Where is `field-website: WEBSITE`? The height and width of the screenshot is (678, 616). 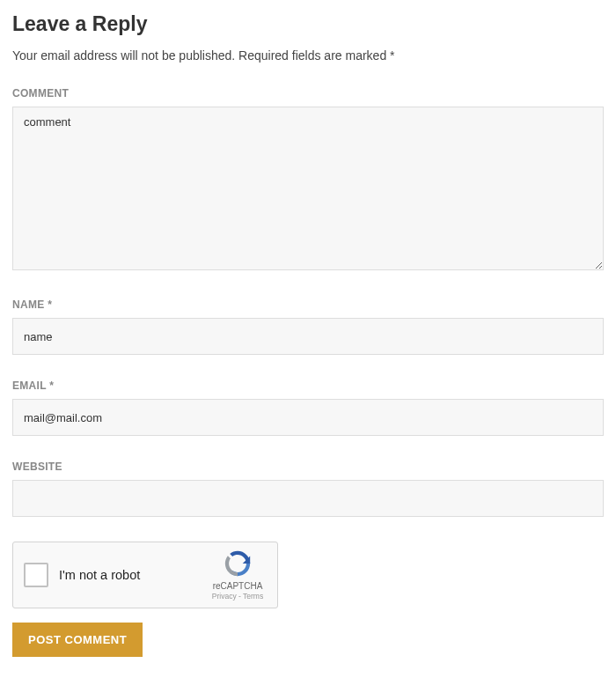 field-website: WEBSITE is located at coordinates (308, 489).